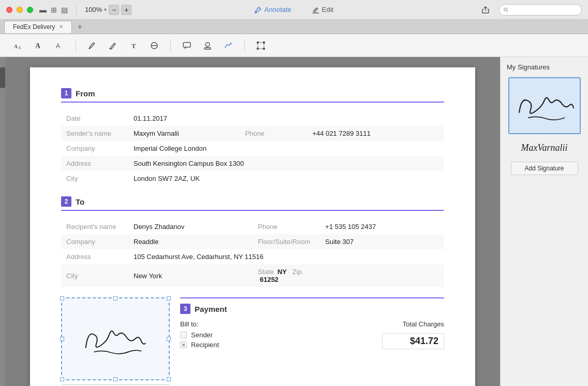 The image size is (588, 386). What do you see at coordinates (253, 95) in the screenshot?
I see `section-from-header: 1 From` at bounding box center [253, 95].